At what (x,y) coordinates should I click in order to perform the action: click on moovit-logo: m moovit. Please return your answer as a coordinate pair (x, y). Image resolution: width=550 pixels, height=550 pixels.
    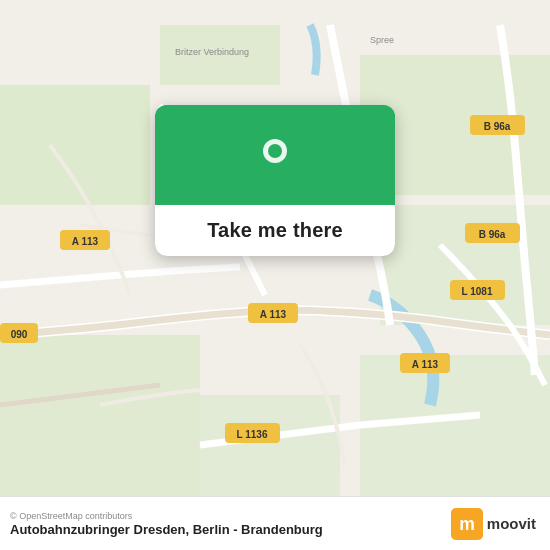
    Looking at the image, I should click on (494, 524).